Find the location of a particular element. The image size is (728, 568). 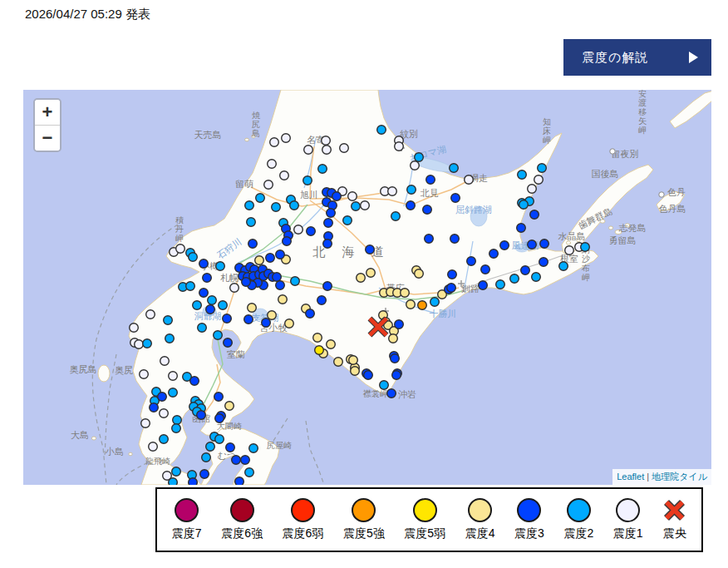

legend-label: 震度5弱 is located at coordinates (425, 534).